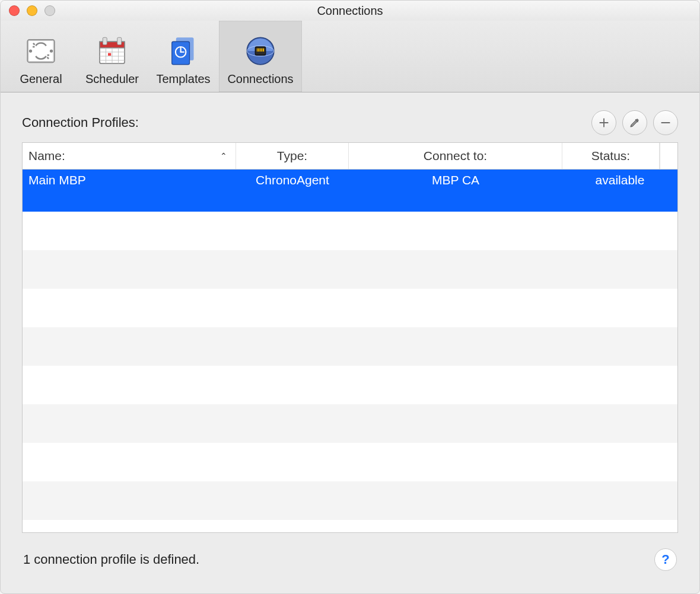  What do you see at coordinates (635, 123) in the screenshot?
I see `profile-action-buttons` at bounding box center [635, 123].